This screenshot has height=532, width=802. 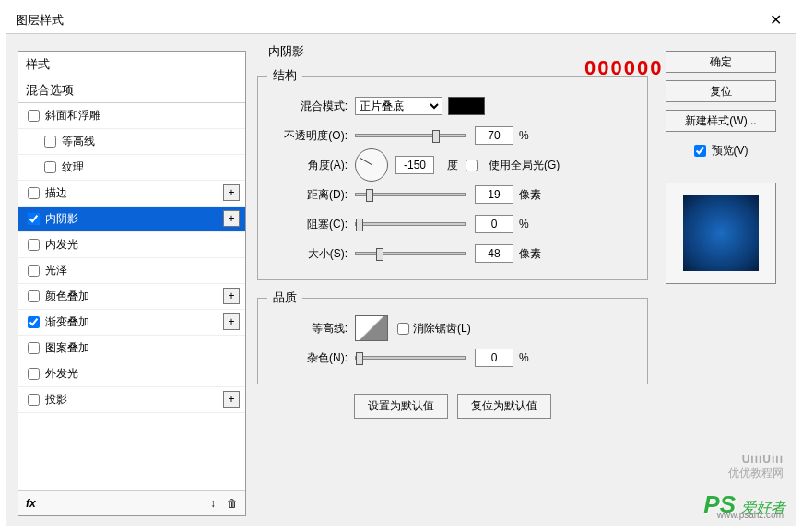 I want to click on style-label: 等高线, so click(x=78, y=142).